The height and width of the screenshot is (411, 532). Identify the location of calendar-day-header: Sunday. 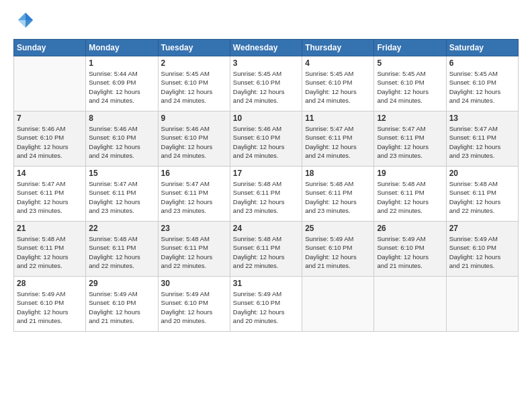
(50, 48).